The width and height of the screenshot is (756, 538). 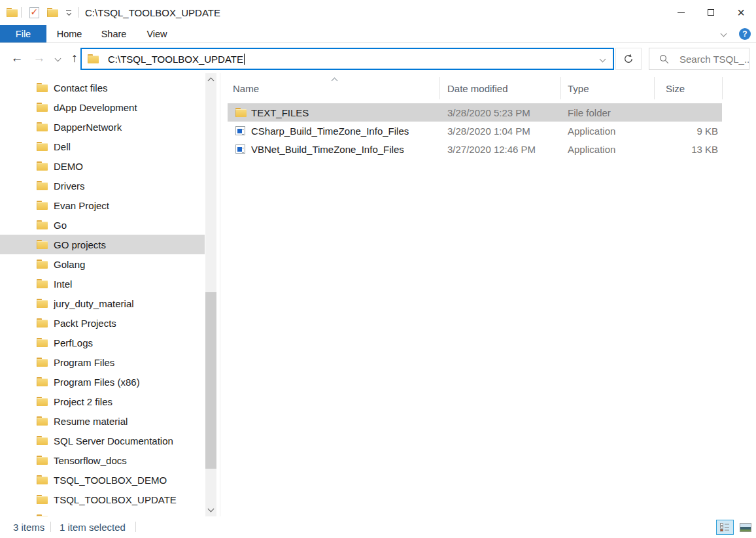 I want to click on tab-view: View, so click(x=157, y=34).